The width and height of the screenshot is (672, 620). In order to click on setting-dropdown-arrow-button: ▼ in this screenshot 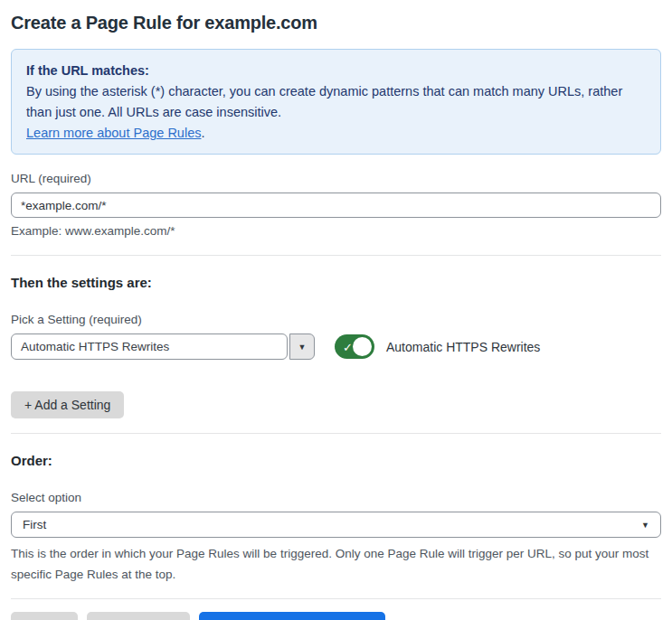, I will do `click(302, 347)`.